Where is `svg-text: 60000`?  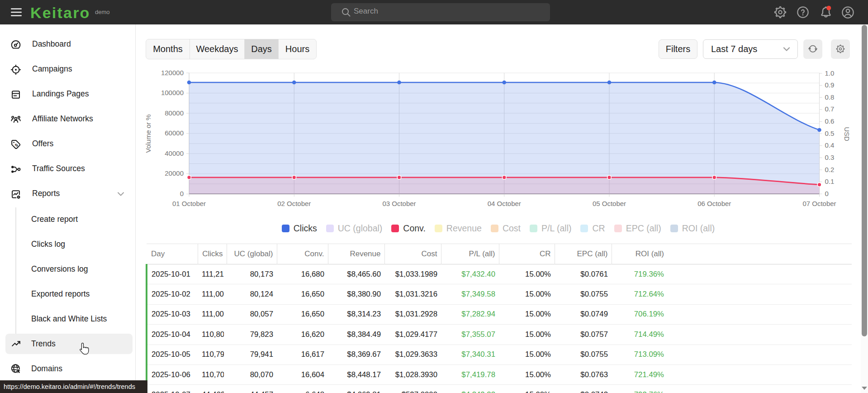 svg-text: 60000 is located at coordinates (174, 133).